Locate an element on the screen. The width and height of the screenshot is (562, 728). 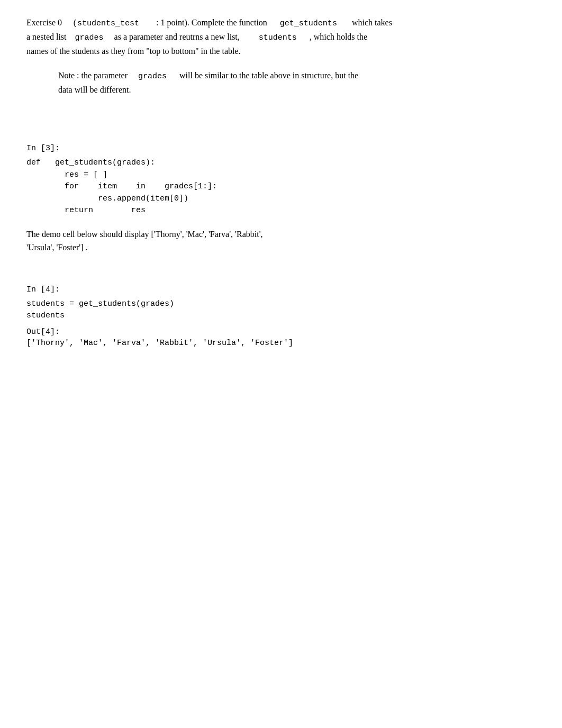
note-text: will be similar to the table above in st… is located at coordinates (269, 75).